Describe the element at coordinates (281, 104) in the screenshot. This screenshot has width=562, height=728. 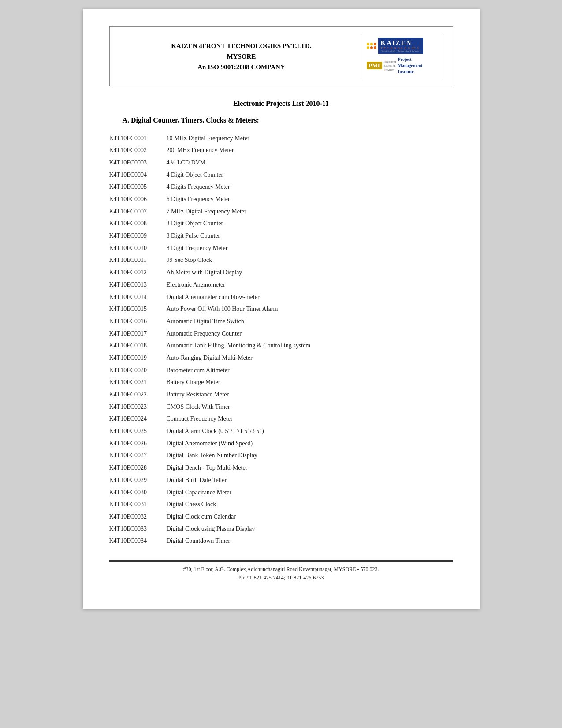
I see `page-title: Electronic Projects List 2010-11` at that location.